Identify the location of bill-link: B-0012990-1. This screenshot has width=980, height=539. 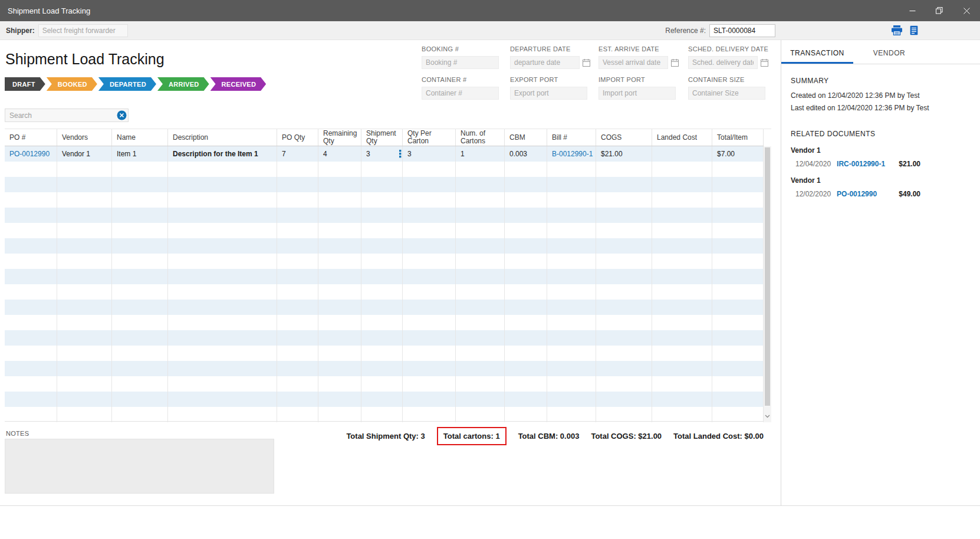
(572, 154).